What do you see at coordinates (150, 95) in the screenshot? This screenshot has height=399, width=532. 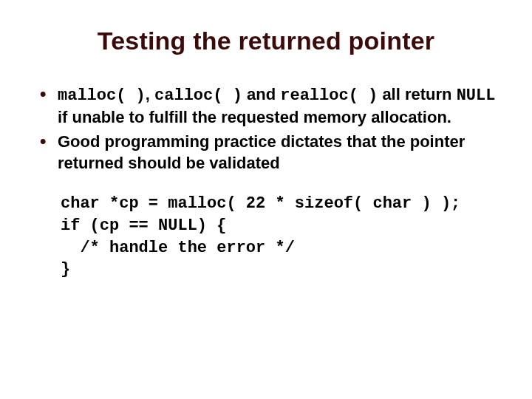 I see `text-sep1: ,` at bounding box center [150, 95].